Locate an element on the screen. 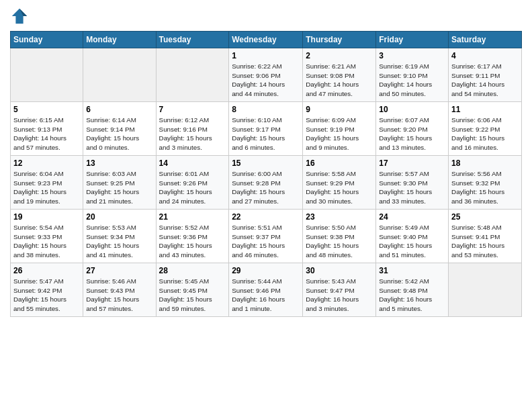 The image size is (532, 411). day-cell: 17Sunrise: 5:57 AM Sunset: 9:30 PM Dayli… is located at coordinates (412, 183).